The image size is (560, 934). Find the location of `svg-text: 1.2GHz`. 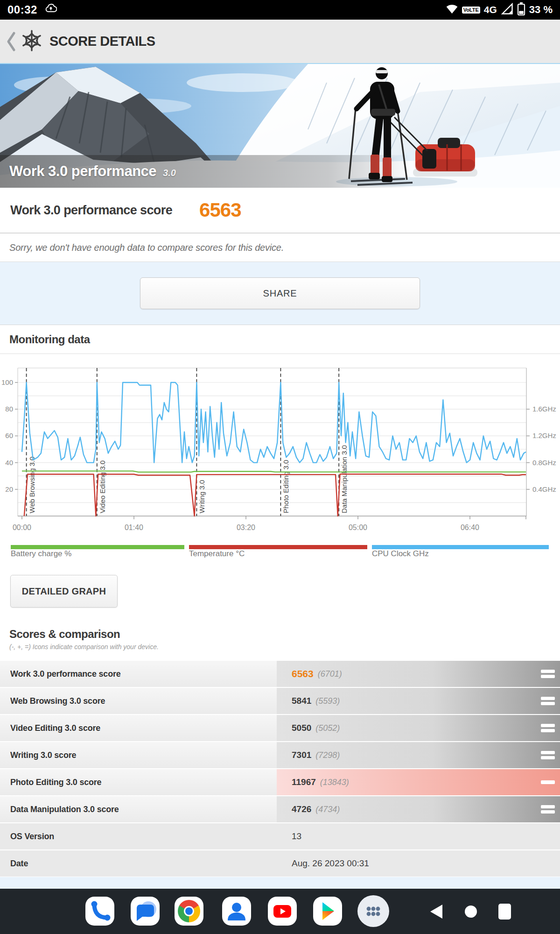

svg-text: 1.2GHz is located at coordinates (544, 435).